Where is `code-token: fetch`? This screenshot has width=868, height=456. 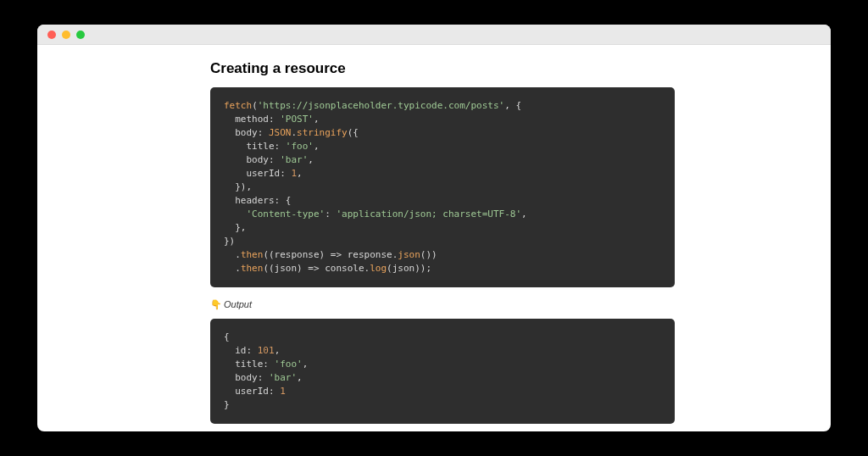 code-token: fetch is located at coordinates (237, 105).